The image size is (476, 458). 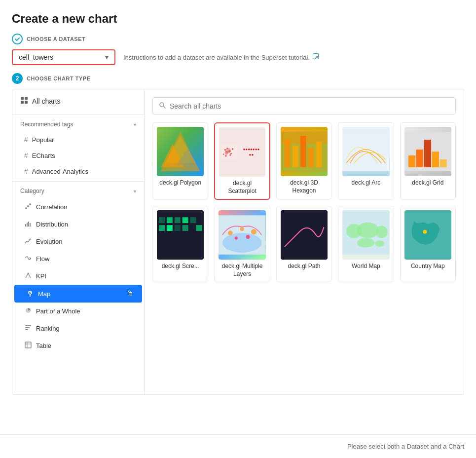 I want to click on chart-card-deck-multilayer: deck.gl Multiple Layers, so click(x=242, y=244).